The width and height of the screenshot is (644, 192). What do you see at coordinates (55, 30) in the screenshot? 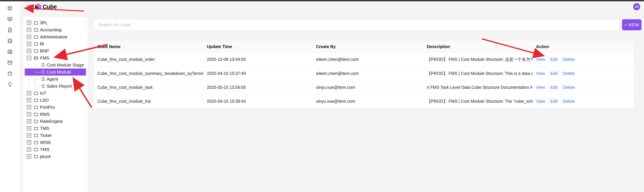
I see `tree-item-accounting: Accounting` at bounding box center [55, 30].